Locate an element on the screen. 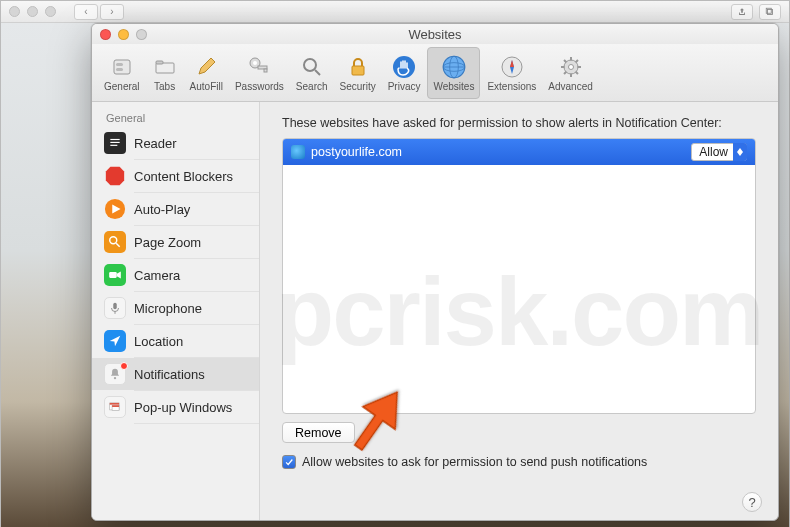 This screenshot has width=790, height=527. play-icon is located at coordinates (115, 209).